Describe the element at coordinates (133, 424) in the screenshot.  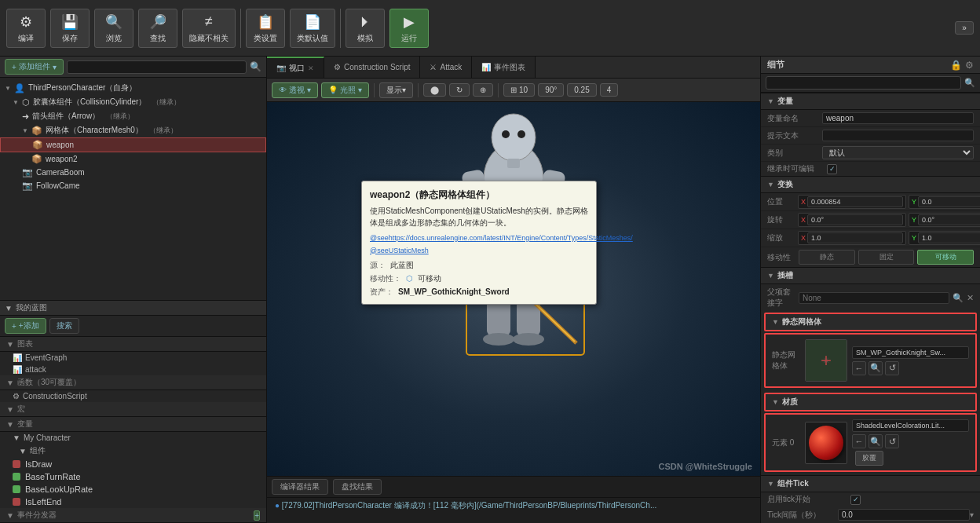
I see `variables-header: ▼ 变量` at that location.